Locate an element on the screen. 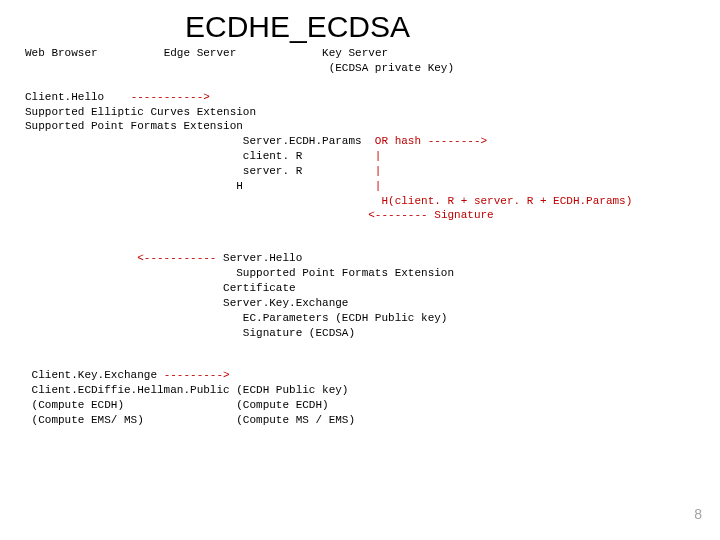 This screenshot has height=540, width=720. sig-arrow: <-------- Signature is located at coordinates (430, 215).